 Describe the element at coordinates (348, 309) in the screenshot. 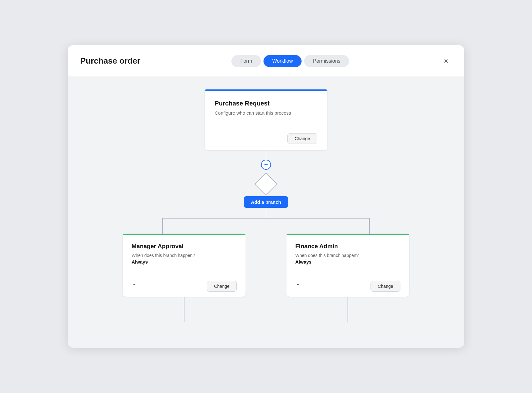

I see `finance-bottom-connector` at that location.